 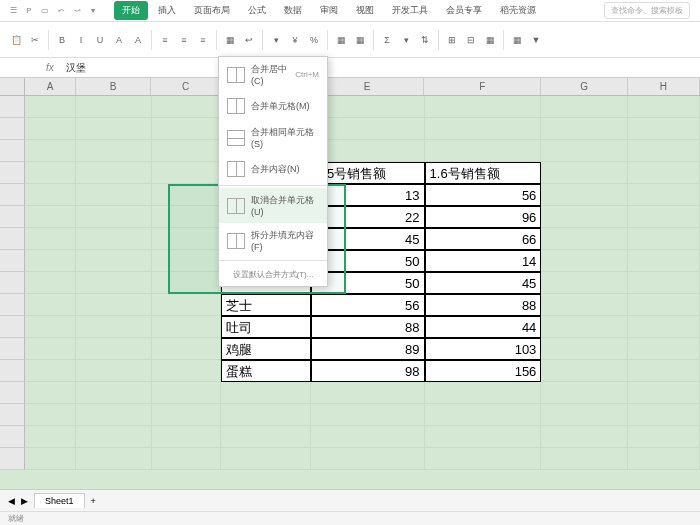 I want to click on sheet-nav-prev-icon: ◀, so click(x=12, y=501).